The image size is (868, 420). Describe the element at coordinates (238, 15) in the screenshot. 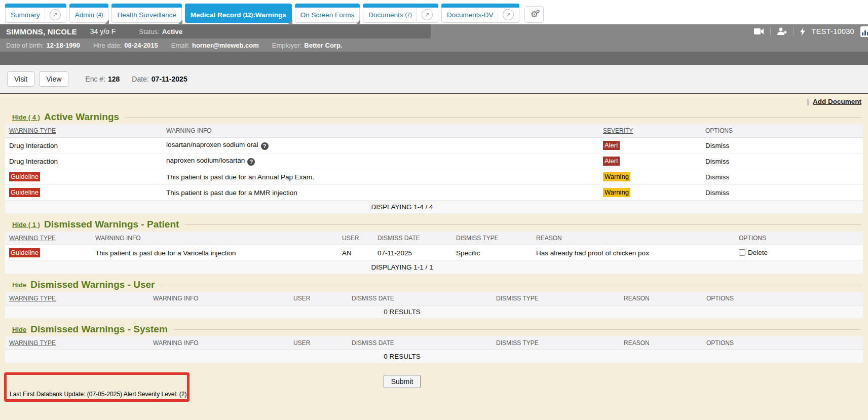

I see `tab-medical-record: Medical Record (12) :Warnings` at that location.